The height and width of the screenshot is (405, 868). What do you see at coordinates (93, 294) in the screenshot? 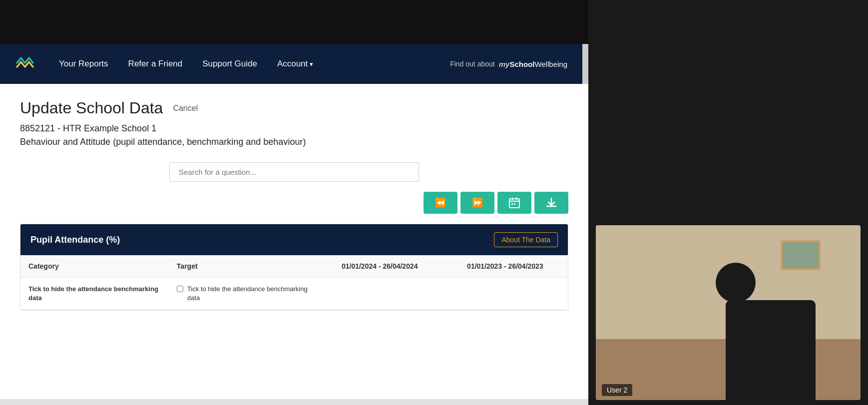
I see `row-label: Tick to hide the attendance benchmarking…` at bounding box center [93, 294].